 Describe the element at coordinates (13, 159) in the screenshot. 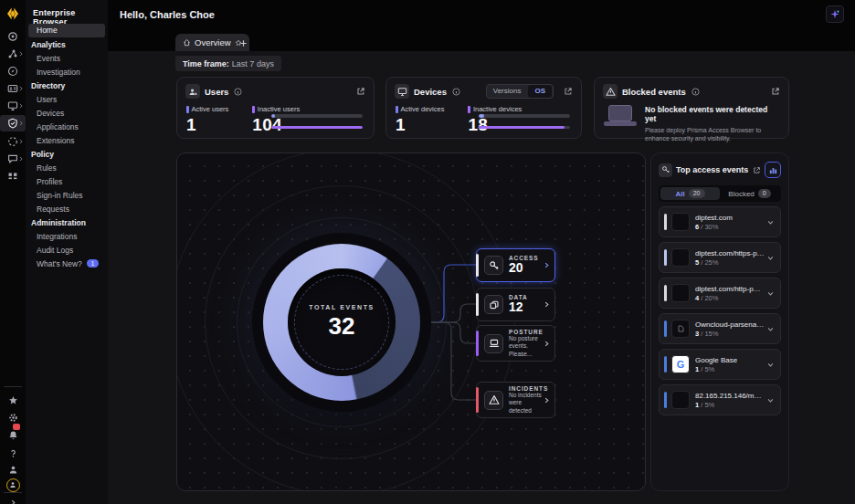

I see `rail-feedback-chat-icon` at that location.